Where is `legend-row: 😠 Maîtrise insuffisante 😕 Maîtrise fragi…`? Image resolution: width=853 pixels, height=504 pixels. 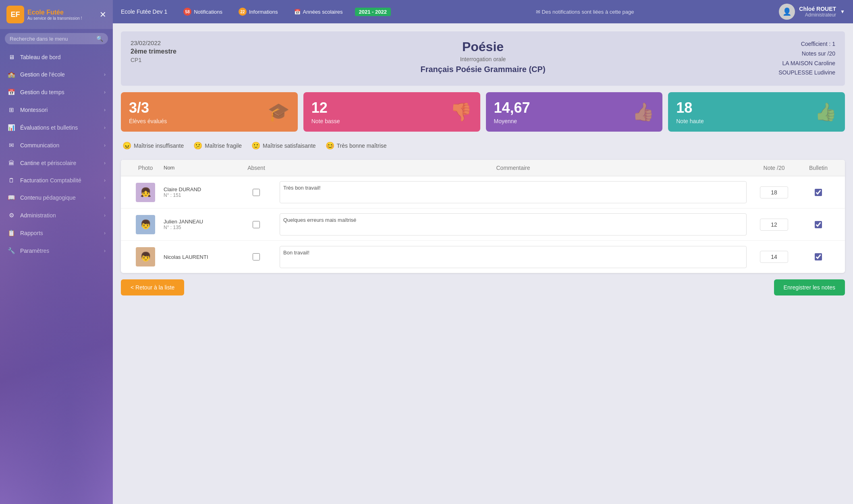 legend-row: 😠 Maîtrise insuffisante 😕 Maîtrise fragi… is located at coordinates (483, 146).